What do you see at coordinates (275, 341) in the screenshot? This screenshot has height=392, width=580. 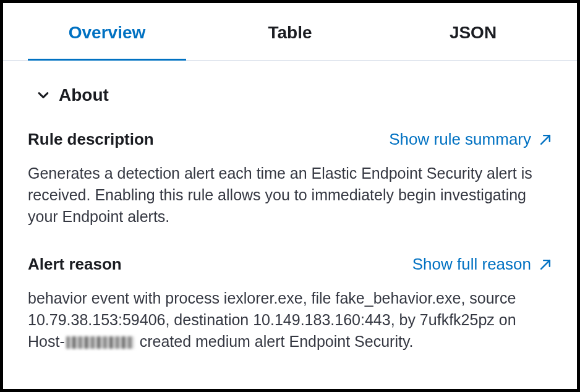 I see `alert-reason-suffix: created medium alert Endpoint Security.` at bounding box center [275, 341].